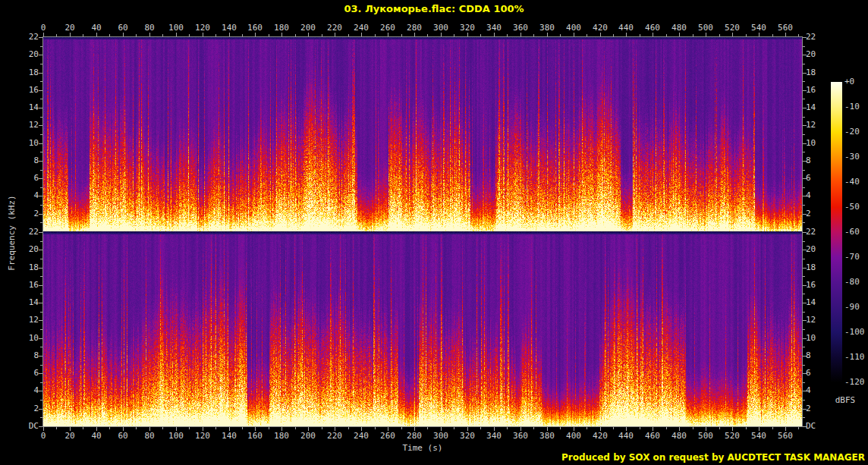 This screenshot has width=868, height=465. Describe the element at coordinates (149, 436) in the screenshot. I see `time-tick-label-bottom: 80` at that location.